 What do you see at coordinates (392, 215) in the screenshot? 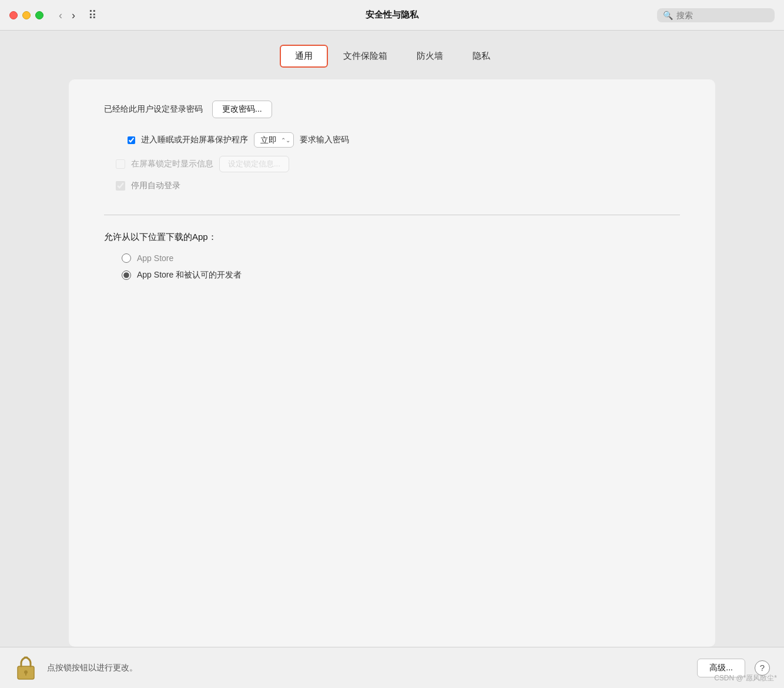
I see `divider` at bounding box center [392, 215].